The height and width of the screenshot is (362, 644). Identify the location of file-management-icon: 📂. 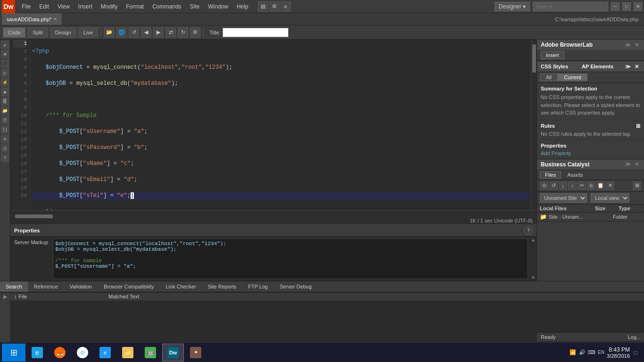
(109, 33).